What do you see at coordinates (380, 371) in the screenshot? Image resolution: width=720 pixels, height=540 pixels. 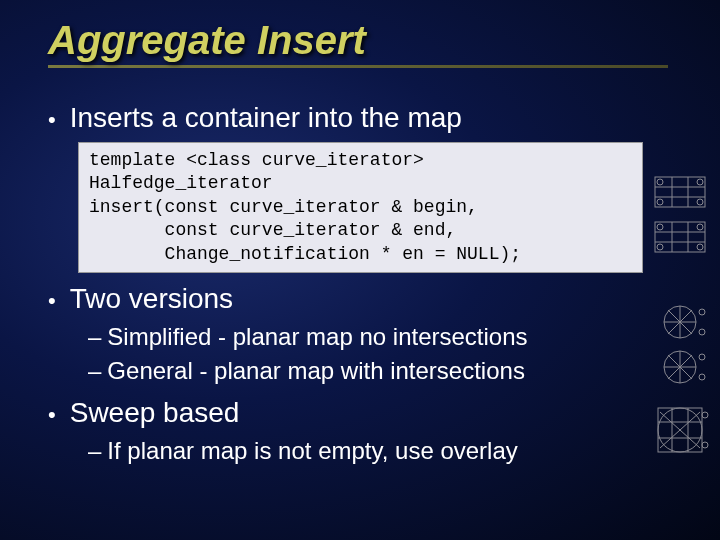 I see `subbullet-general: –General - planar map with intersections` at bounding box center [380, 371].